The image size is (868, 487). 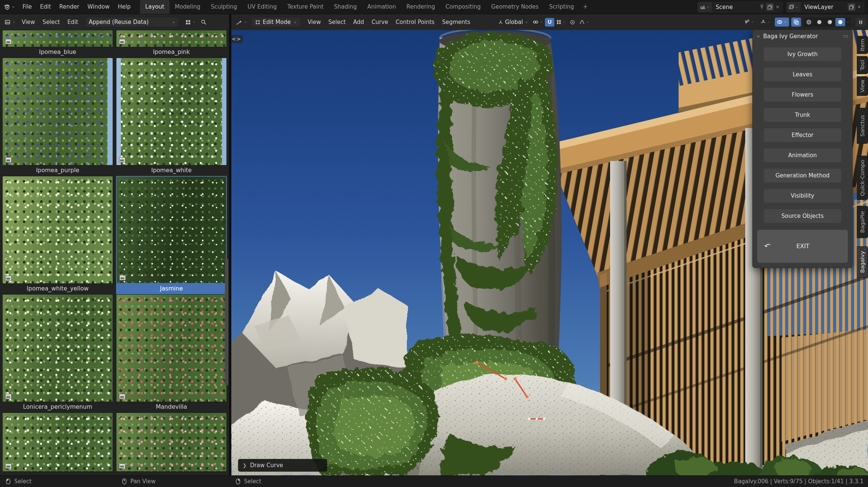 I want to click on search-button, so click(x=204, y=22).